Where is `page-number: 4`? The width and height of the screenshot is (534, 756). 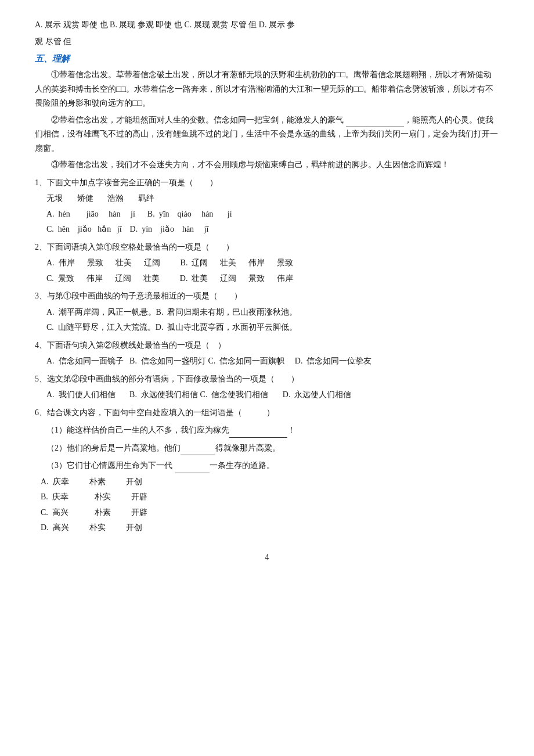 page-number: 4 is located at coordinates (267, 557).